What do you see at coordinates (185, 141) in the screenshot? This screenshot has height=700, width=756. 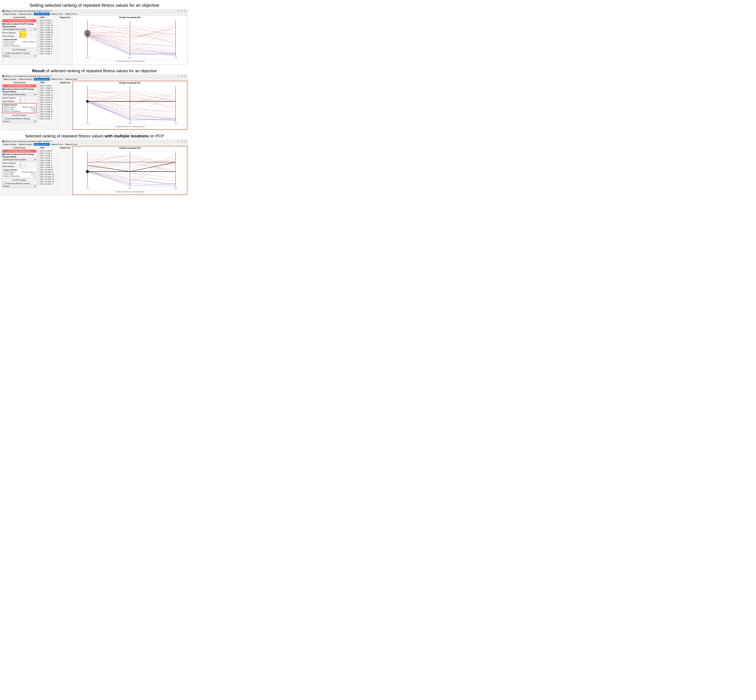 I see `close-btn-3: ✕` at bounding box center [185, 141].